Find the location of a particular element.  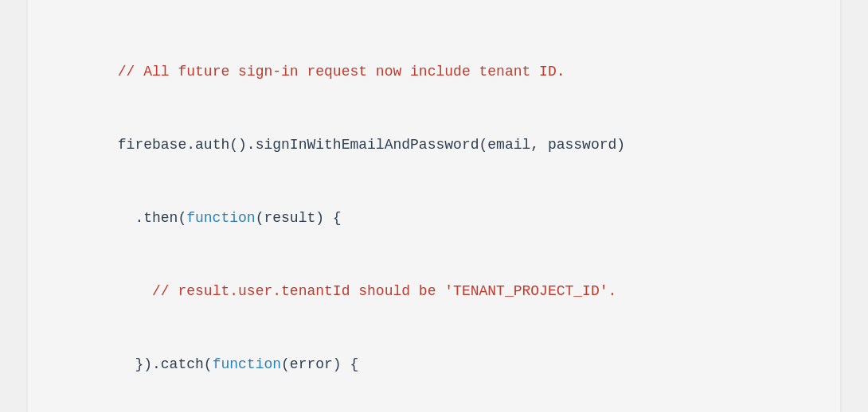

line-2: firebase.auth().tenantId = 'TENANT_PROJE… is located at coordinates (434, 6).